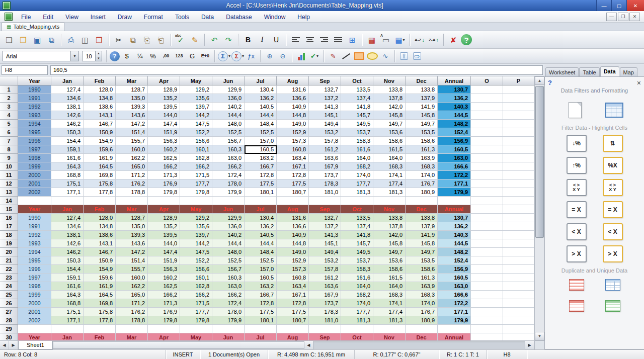 The width and height of the screenshot is (644, 359). I want to click on cell: 164,5, so click(100, 295).